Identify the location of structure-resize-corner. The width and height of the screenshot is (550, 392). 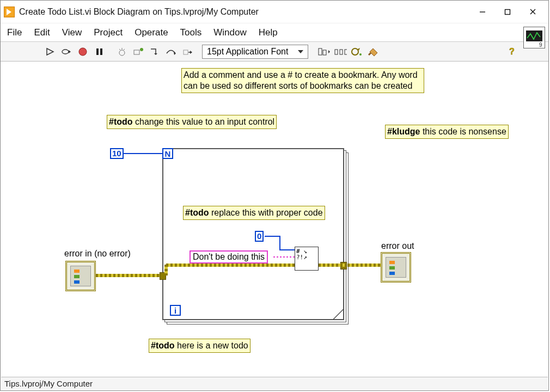
(338, 314).